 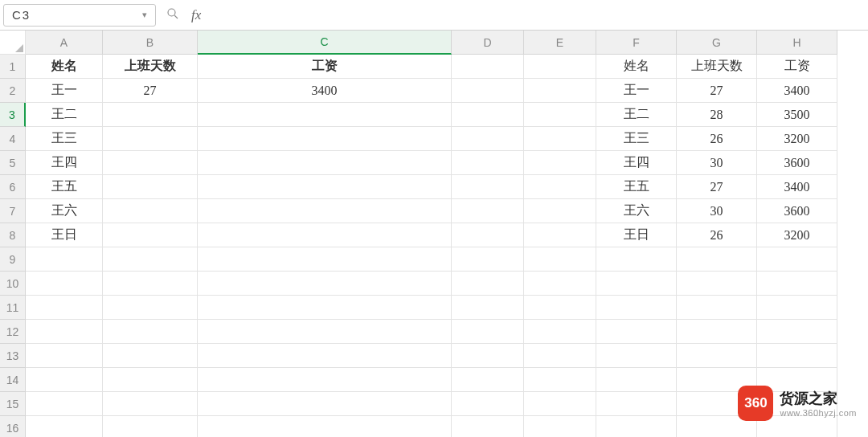 What do you see at coordinates (13, 187) in the screenshot?
I see `row-header: 6` at bounding box center [13, 187].